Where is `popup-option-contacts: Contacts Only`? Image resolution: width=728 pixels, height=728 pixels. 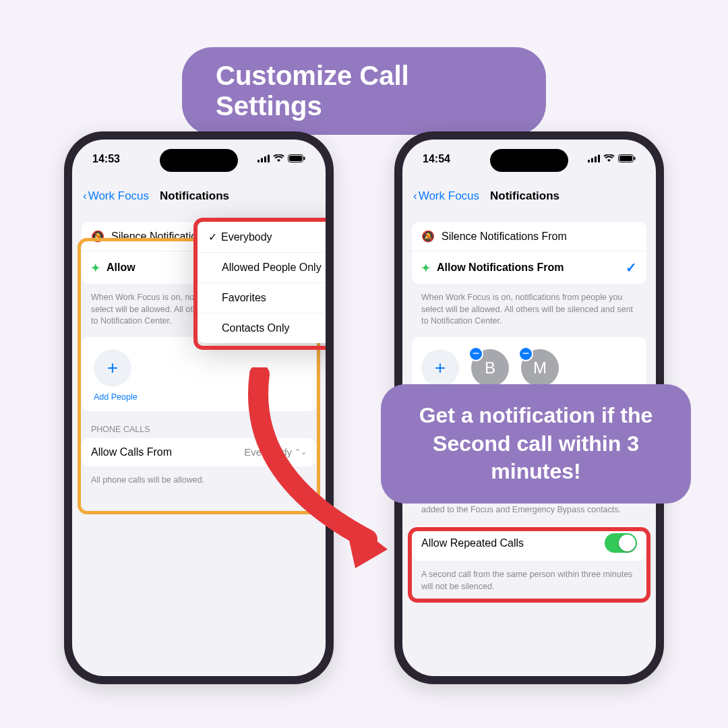
popup-option-contacts: Contacts Only is located at coordinates (262, 328).